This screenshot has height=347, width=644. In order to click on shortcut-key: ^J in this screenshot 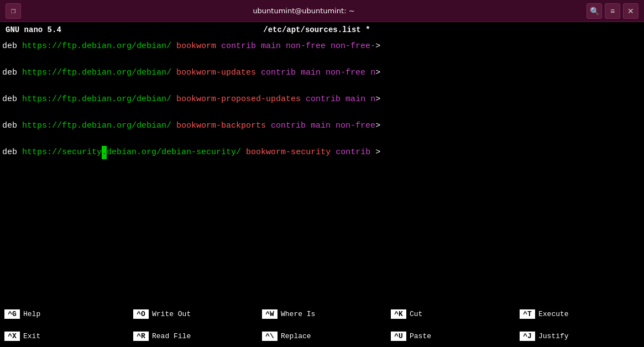, I will do `click(527, 336)`.